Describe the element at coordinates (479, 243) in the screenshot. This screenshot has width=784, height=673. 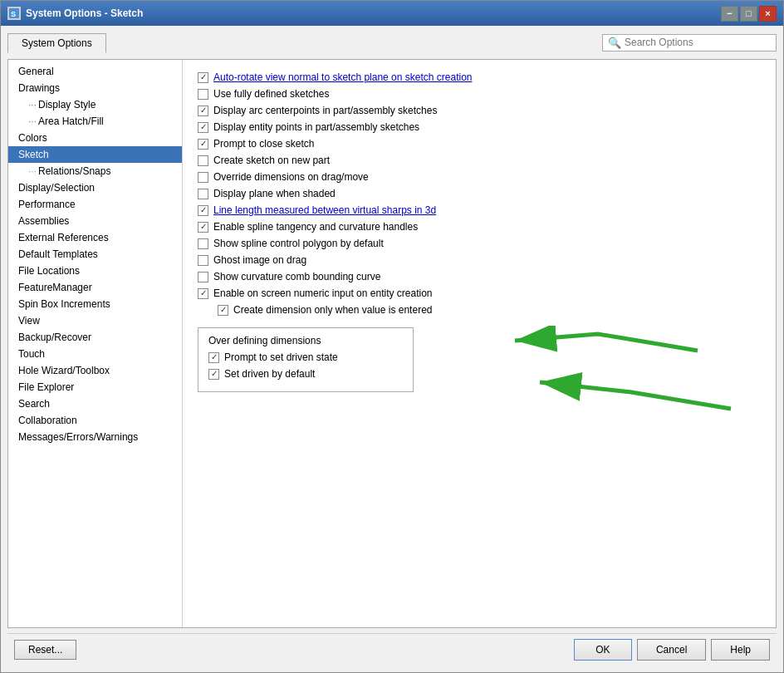
I see `option-row-10: Show spline control polygon by default` at that location.